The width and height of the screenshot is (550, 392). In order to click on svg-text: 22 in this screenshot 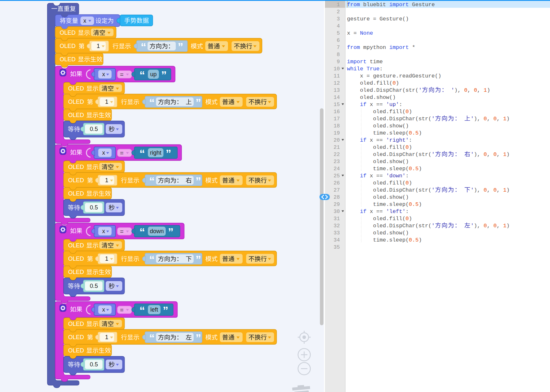, I will do `click(337, 155)`.